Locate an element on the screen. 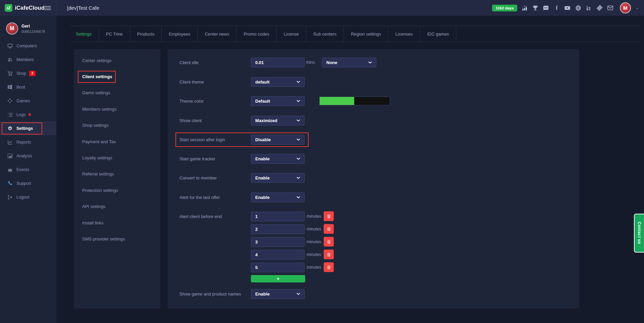 The width and height of the screenshot is (644, 323). show-game-product-names-label: Show game and product names is located at coordinates (210, 294).